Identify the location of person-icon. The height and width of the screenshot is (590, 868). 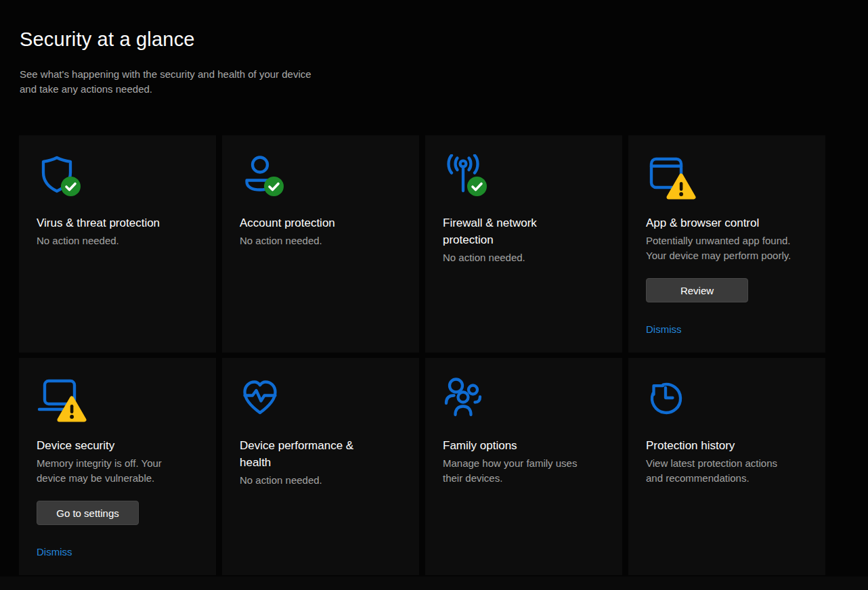
(261, 175).